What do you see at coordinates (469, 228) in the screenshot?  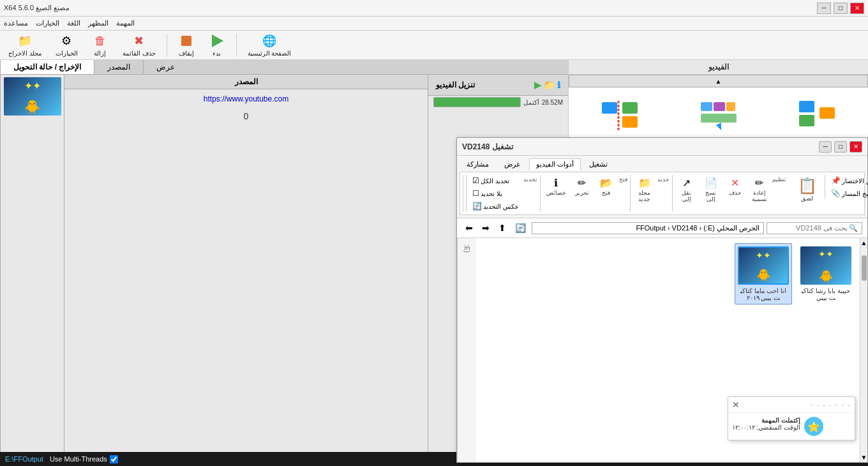 I see `fe-back-btn: ⬅` at bounding box center [469, 228].